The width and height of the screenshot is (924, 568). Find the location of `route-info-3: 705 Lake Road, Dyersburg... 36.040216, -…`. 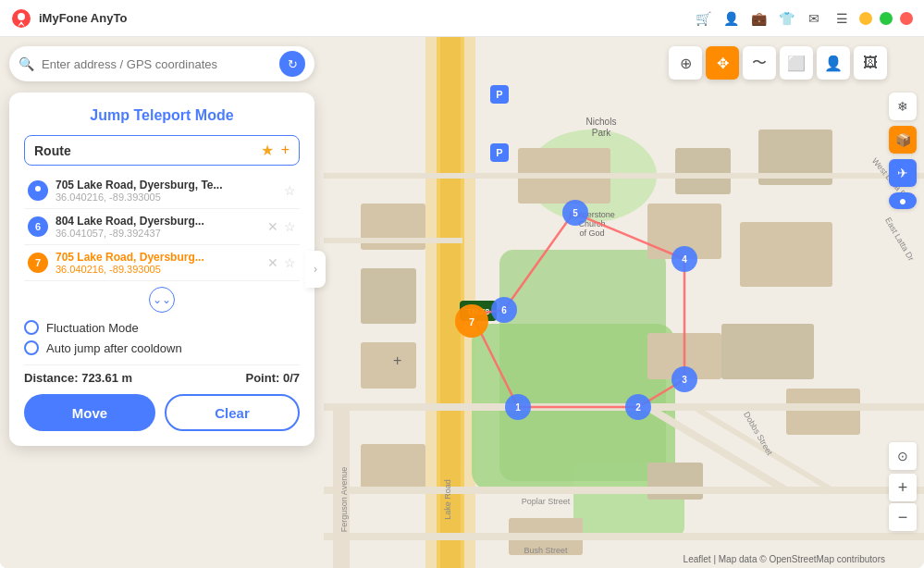

route-info-3: 705 Lake Road, Dyersburg... 36.040216, -… is located at coordinates (161, 263).